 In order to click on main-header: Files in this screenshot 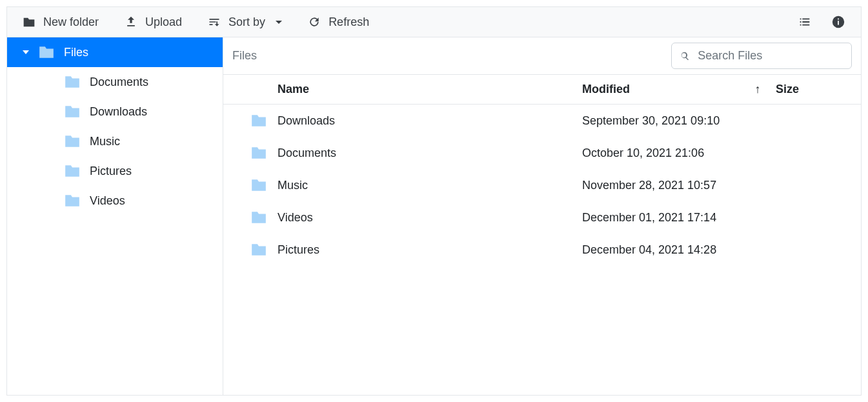, I will do `click(542, 56)`.